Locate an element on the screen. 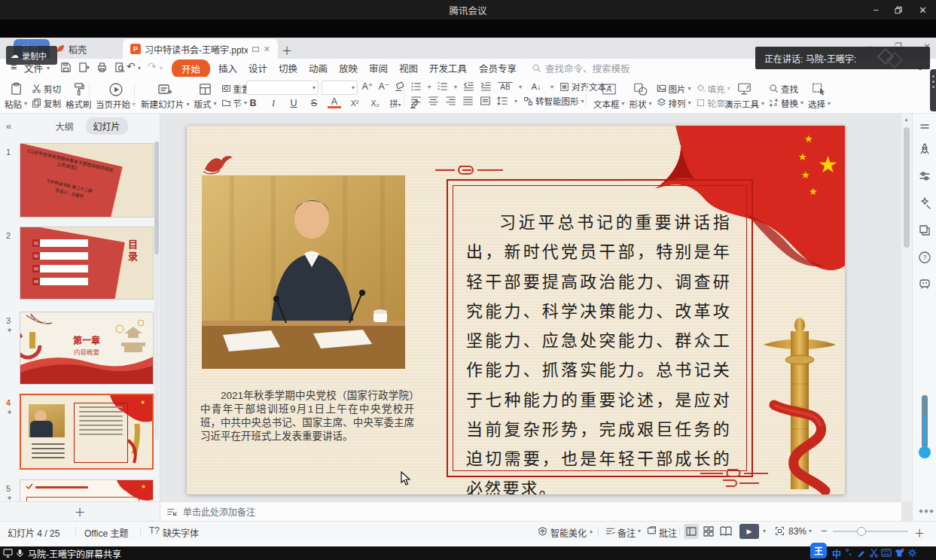  find-button: 查找 is located at coordinates (786, 89).